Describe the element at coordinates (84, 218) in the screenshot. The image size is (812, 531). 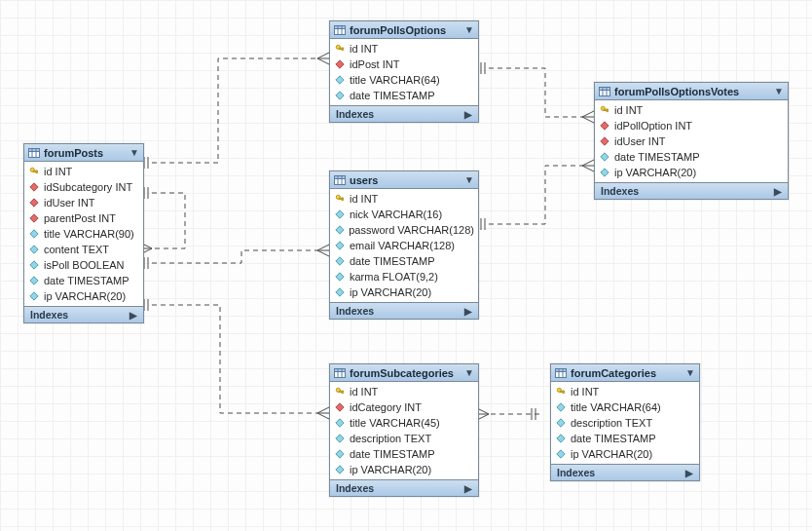
I see `column-row: parentPost INT` at that location.